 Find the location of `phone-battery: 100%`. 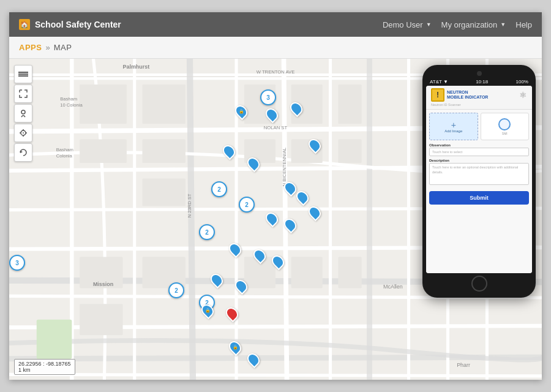

phone-battery: 100% is located at coordinates (522, 82).